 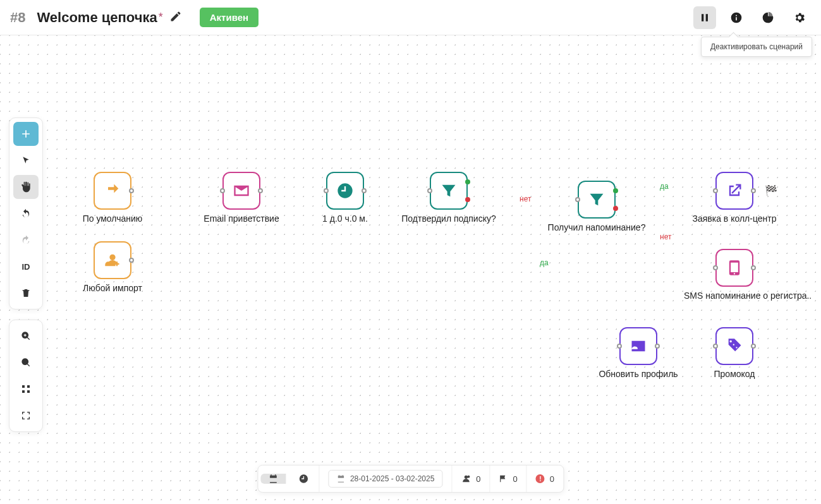 What do you see at coordinates (597, 207) in the screenshot?
I see `node-got-reminder-filter: Получил напоминание?` at bounding box center [597, 207].